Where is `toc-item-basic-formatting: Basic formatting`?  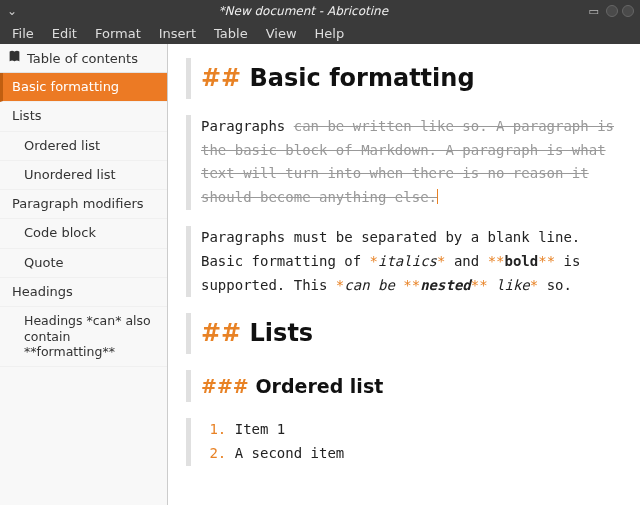 toc-item-basic-formatting: Basic formatting is located at coordinates (84, 88).